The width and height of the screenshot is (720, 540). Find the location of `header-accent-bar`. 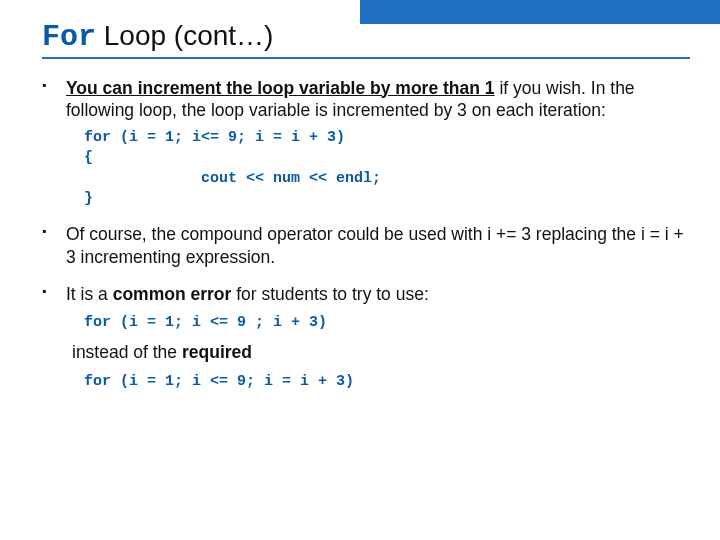

header-accent-bar is located at coordinates (540, 12).